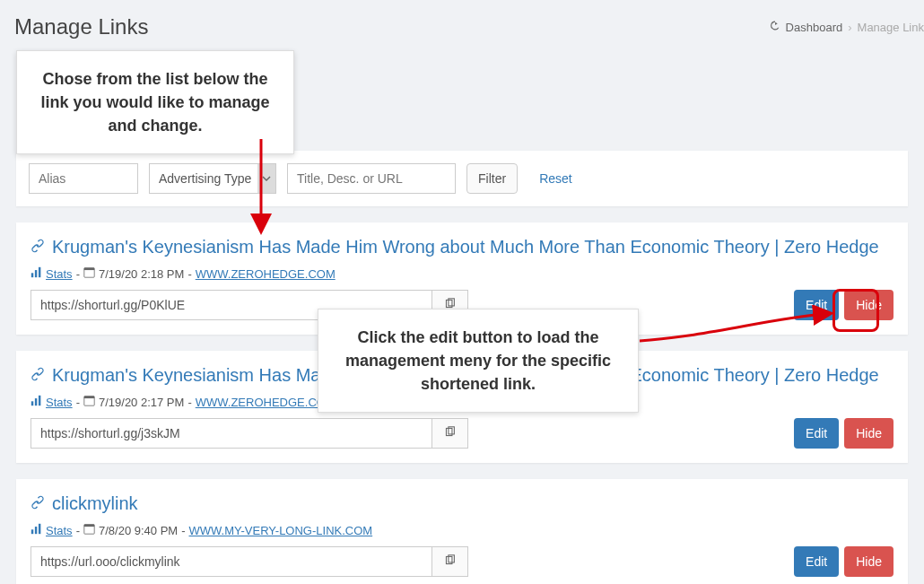  Describe the element at coordinates (462, 504) in the screenshot. I see `link-title: clickmylink` at that location.